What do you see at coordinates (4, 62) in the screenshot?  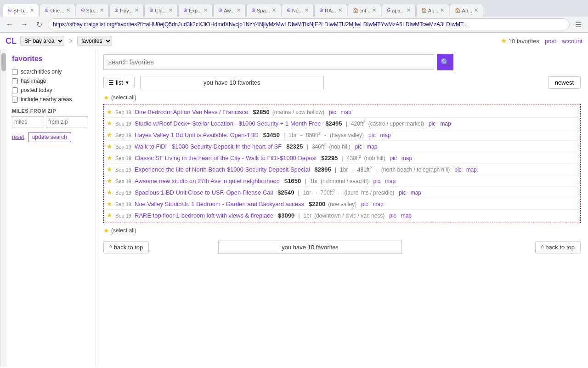 I see `sidebar-scrollthumb` at bounding box center [4, 62].